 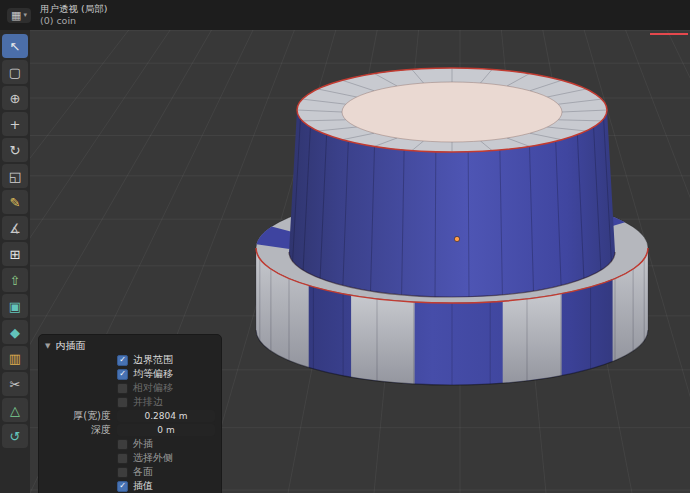 What do you see at coordinates (130, 360) in the screenshot?
I see `panel-row-boundary: ✓边界范围` at bounding box center [130, 360].